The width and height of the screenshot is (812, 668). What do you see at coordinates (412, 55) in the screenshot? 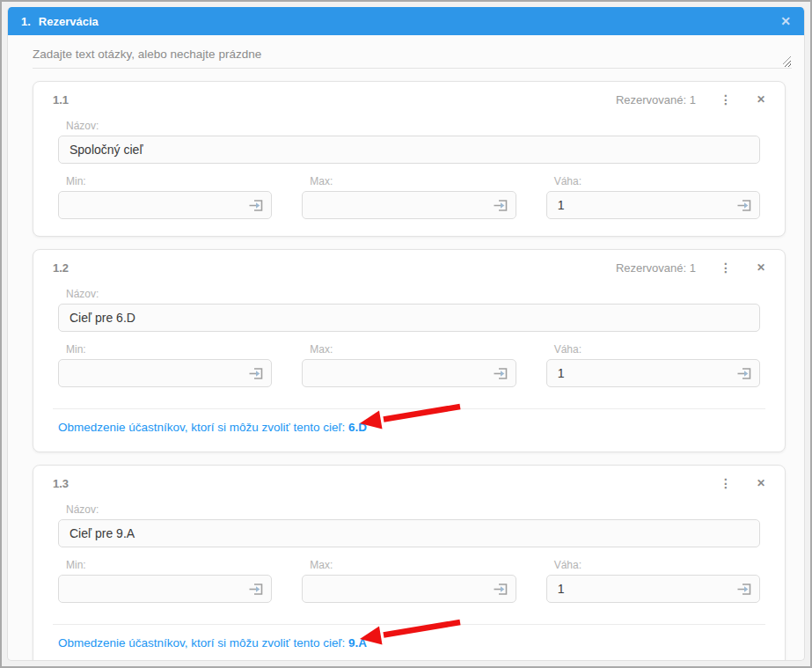
I see `question-text-input` at bounding box center [412, 55].